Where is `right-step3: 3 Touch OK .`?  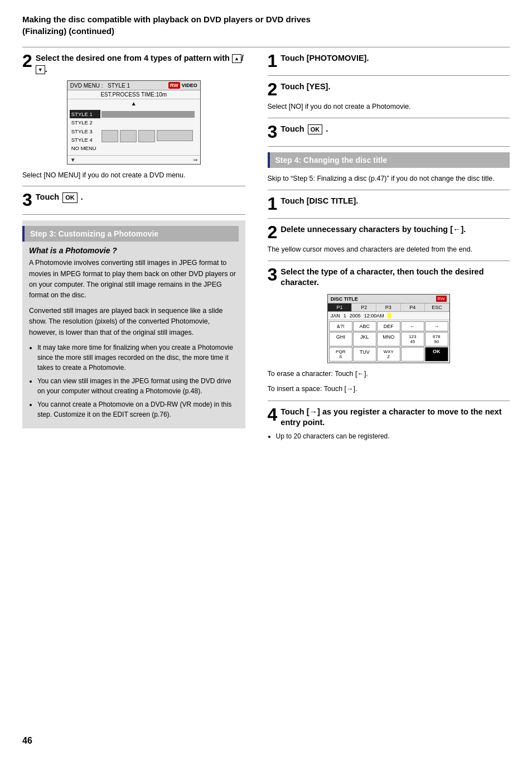 right-step3: 3 Touch OK . is located at coordinates (389, 132).